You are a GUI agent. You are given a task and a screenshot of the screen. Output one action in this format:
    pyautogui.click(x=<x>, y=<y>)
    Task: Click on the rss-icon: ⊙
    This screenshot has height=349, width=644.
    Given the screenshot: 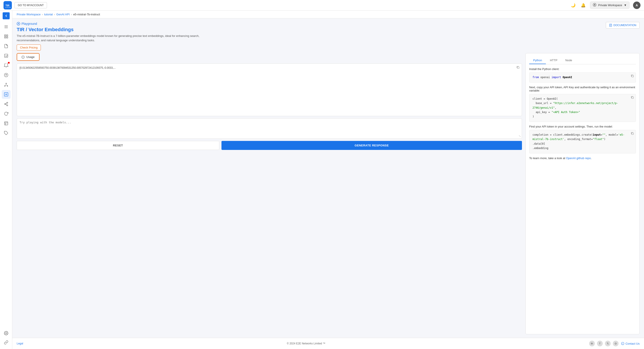 What is the action you would take?
    pyautogui.click(x=616, y=344)
    